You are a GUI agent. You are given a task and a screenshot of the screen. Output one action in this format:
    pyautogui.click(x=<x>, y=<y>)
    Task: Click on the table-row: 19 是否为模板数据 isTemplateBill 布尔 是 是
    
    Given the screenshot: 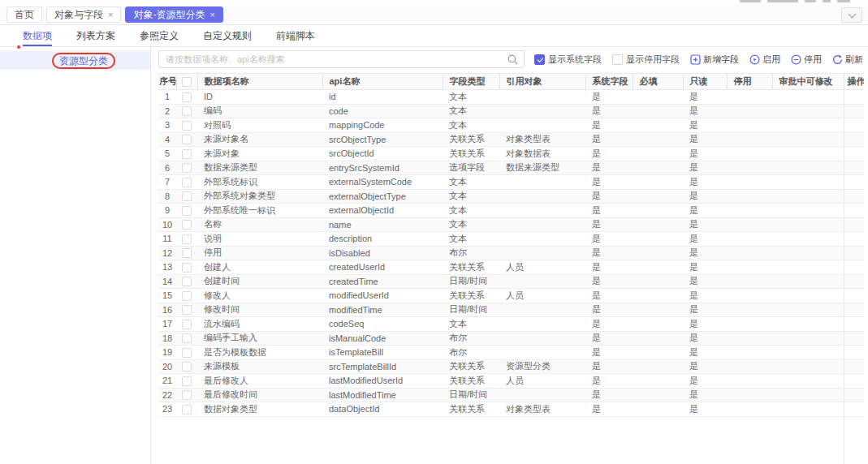 What is the action you would take?
    pyautogui.click(x=512, y=353)
    